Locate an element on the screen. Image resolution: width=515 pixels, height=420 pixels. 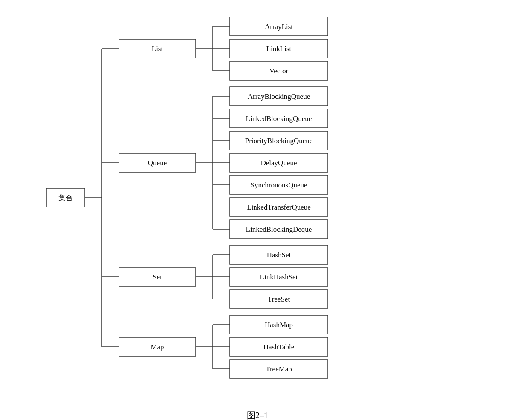
svg-text: PriorityBlockingQueue is located at coordinates (279, 141).